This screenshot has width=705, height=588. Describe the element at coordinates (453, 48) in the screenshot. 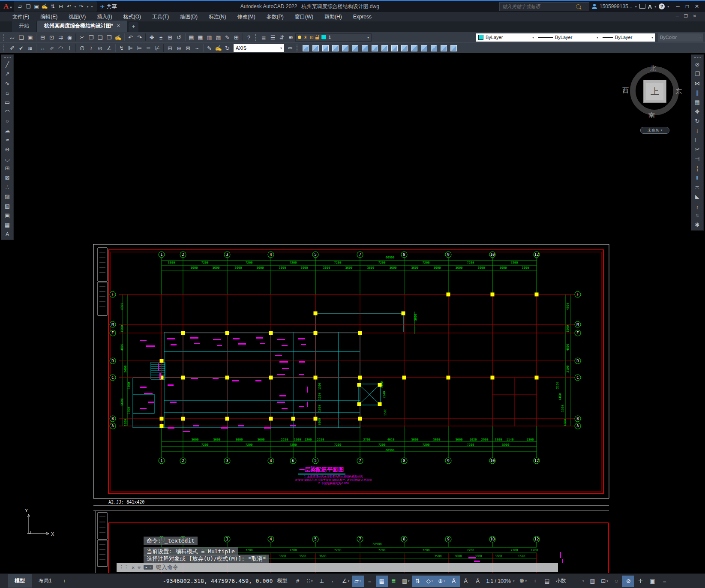

I see `check-icon` at that location.